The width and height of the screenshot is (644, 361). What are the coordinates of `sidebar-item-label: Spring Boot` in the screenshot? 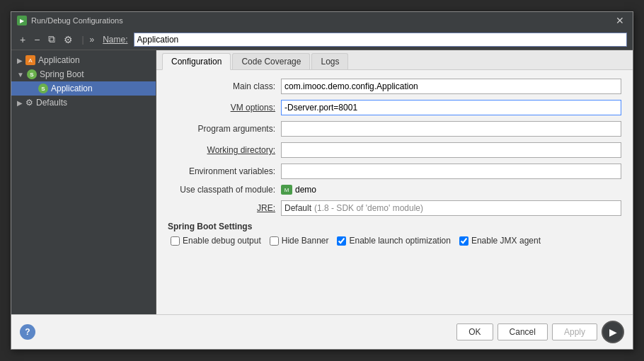 It's located at (62, 74).